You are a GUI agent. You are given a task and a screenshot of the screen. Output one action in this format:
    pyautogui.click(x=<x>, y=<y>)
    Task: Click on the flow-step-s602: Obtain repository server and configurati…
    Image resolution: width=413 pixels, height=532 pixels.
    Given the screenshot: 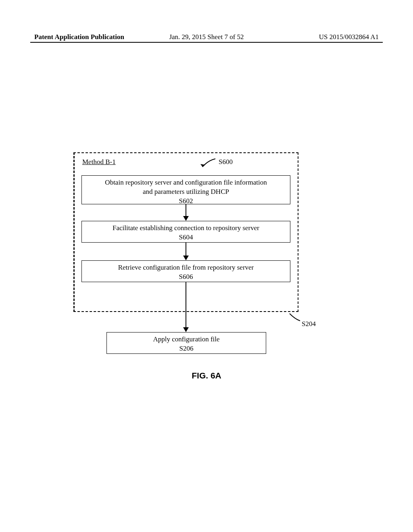 What is the action you would take?
    pyautogui.click(x=186, y=190)
    